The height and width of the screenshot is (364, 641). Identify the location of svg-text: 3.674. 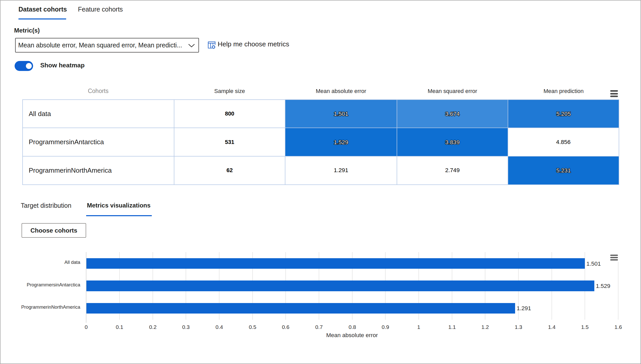
(452, 114).